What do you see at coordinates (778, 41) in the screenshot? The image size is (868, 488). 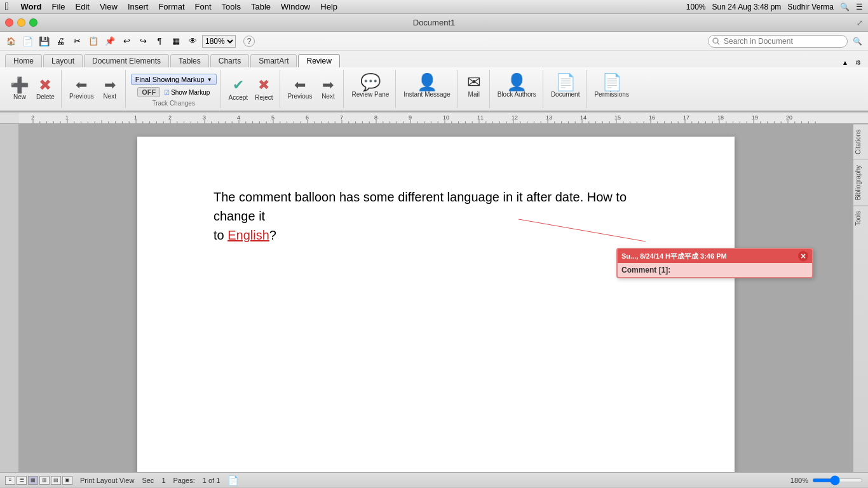 I see `search-container` at bounding box center [778, 41].